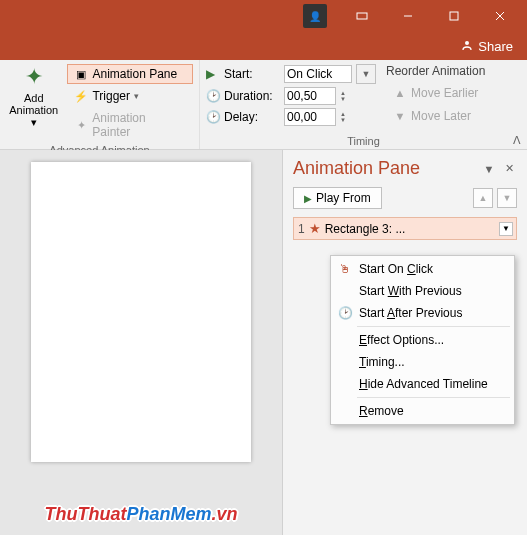 The height and width of the screenshot is (535, 527). What do you see at coordinates (343, 117) in the screenshot?
I see `delay-spinner: ▲▼` at bounding box center [343, 117].